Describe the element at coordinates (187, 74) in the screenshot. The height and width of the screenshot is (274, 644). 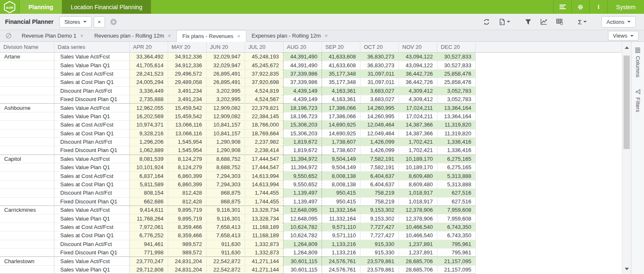
I see `grid-cell: 29,496,572` at that location.